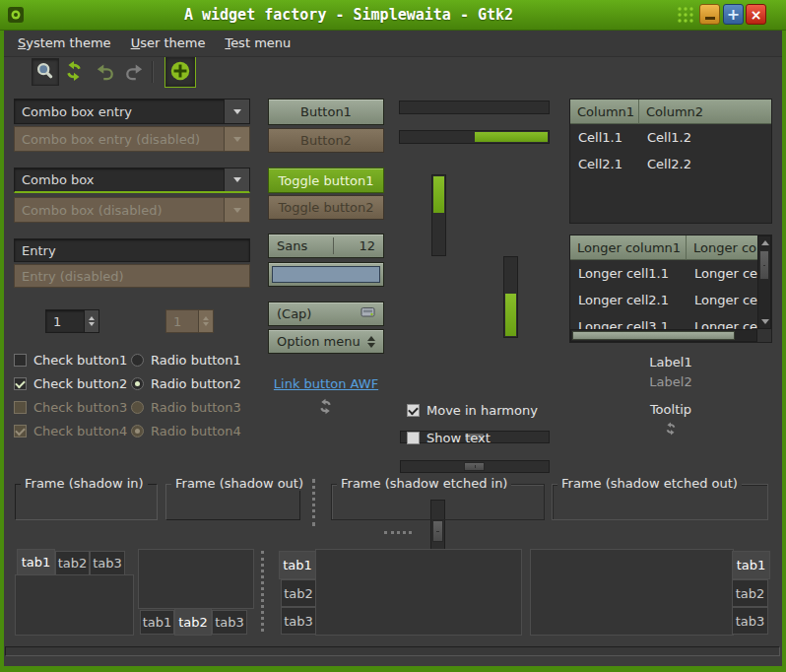 The height and width of the screenshot is (672, 786). Describe the element at coordinates (186, 384) in the screenshot. I see `radio-button-2: Radio button2` at that location.